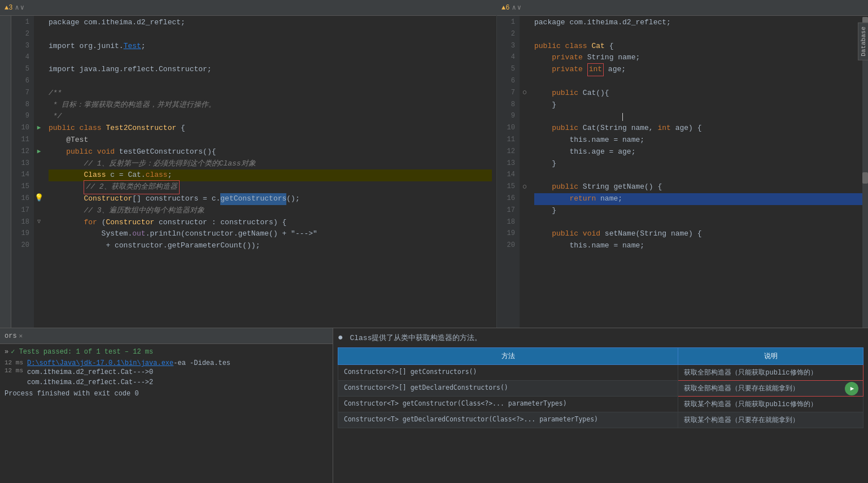  What do you see at coordinates (90, 372) in the screenshot?
I see `output-line-1: com.itheima.d2_reflect.Cat--->0` at bounding box center [90, 372].